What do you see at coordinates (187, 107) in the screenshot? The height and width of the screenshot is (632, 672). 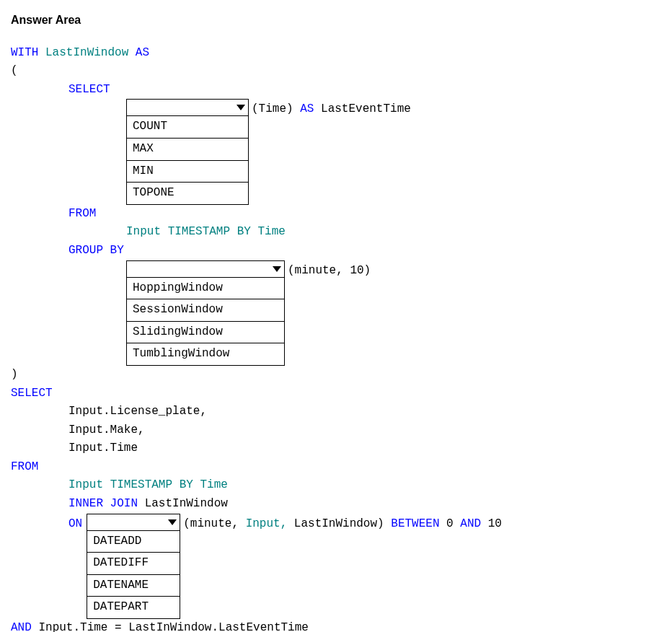 I see `dropdown-1-select` at bounding box center [187, 107].